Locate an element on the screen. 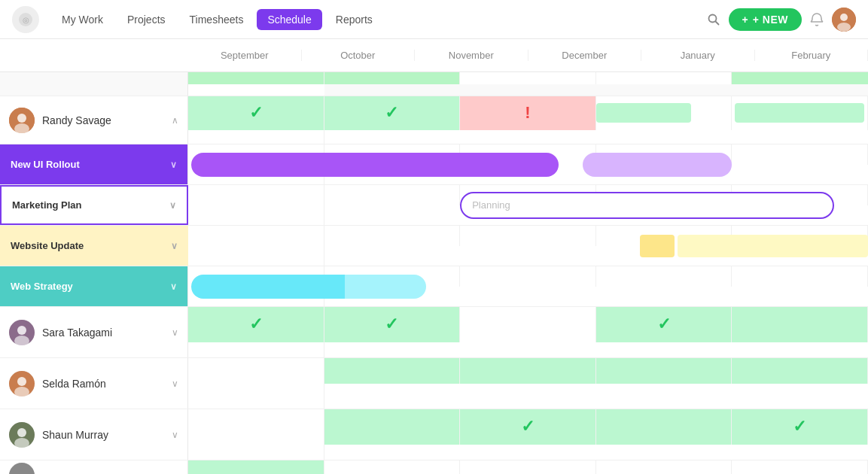  project-label-new-ui: New UI Rollout ∨ is located at coordinates (94, 164).